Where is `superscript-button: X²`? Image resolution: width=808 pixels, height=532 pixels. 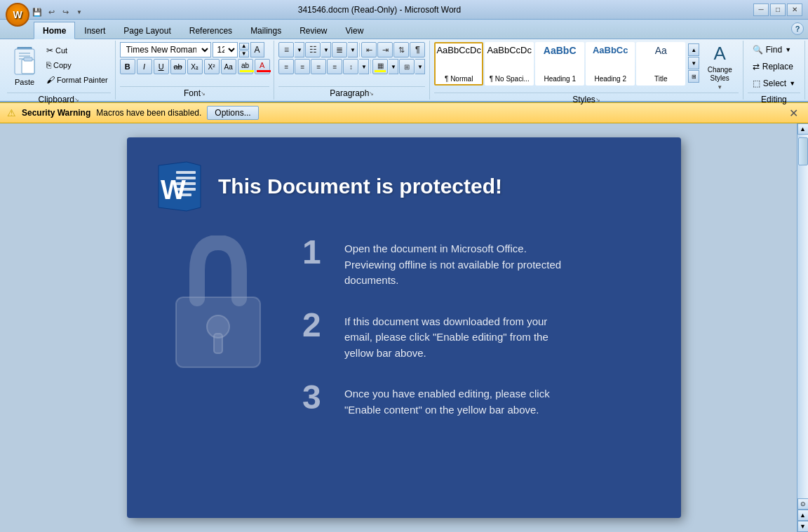 superscript-button: X² is located at coordinates (212, 67).